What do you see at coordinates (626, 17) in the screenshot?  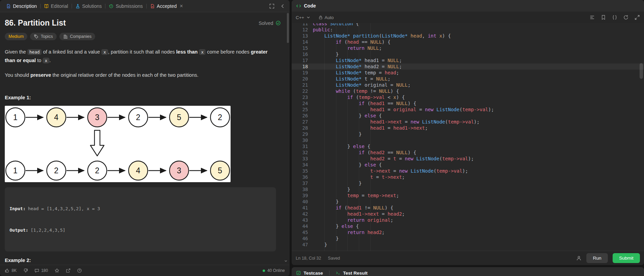 I see `reset-code-icon` at bounding box center [626, 17].